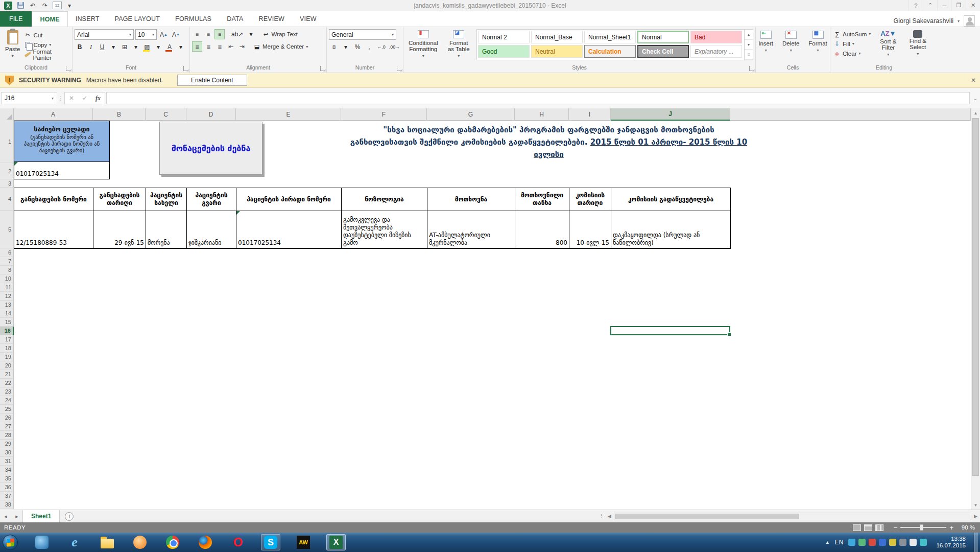 The height and width of the screenshot is (552, 980). What do you see at coordinates (896, 527) in the screenshot?
I see `zoom-out-icon: −` at bounding box center [896, 527].